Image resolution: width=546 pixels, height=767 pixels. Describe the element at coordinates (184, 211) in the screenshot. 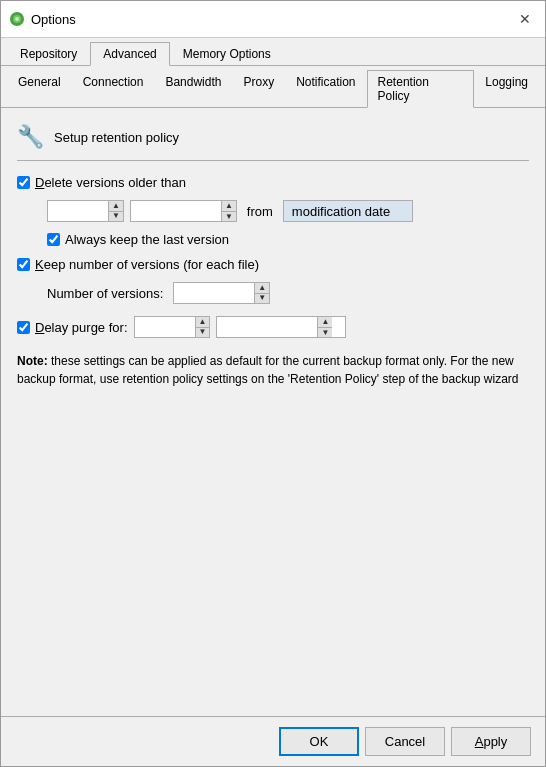

I see `versions-unit-select: month ▲ ▼` at that location.